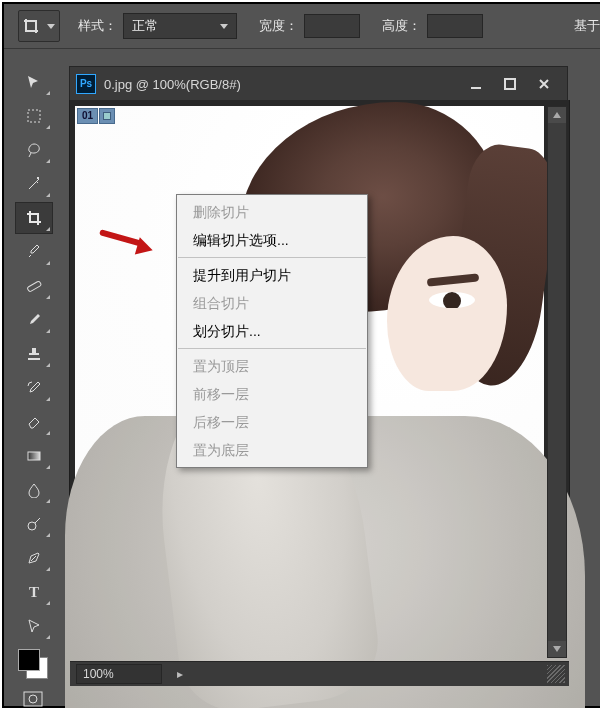  Describe the element at coordinates (34, 286) in the screenshot. I see `healing-brush-tool` at that location.